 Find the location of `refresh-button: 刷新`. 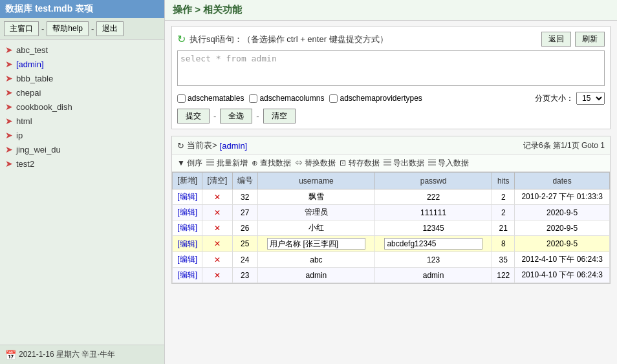

refresh-button: 刷新 is located at coordinates (590, 39).